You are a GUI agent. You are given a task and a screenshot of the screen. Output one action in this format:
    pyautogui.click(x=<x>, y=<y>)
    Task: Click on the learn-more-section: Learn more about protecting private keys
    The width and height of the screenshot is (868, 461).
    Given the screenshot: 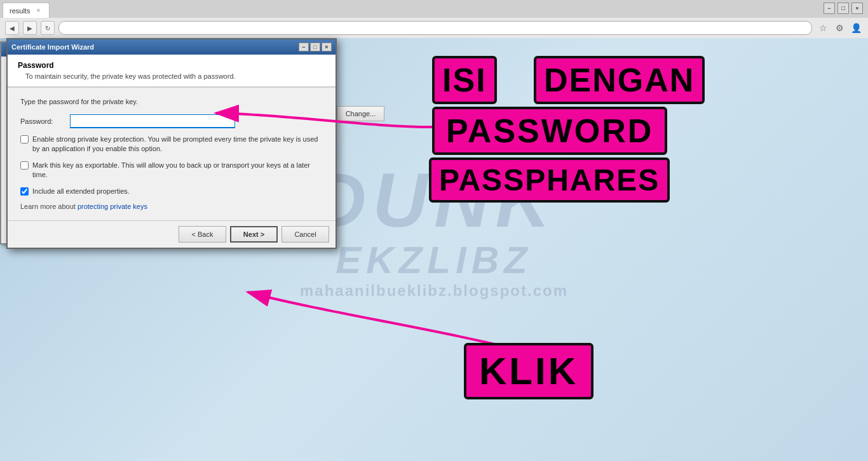 What is the action you would take?
    pyautogui.click(x=172, y=206)
    